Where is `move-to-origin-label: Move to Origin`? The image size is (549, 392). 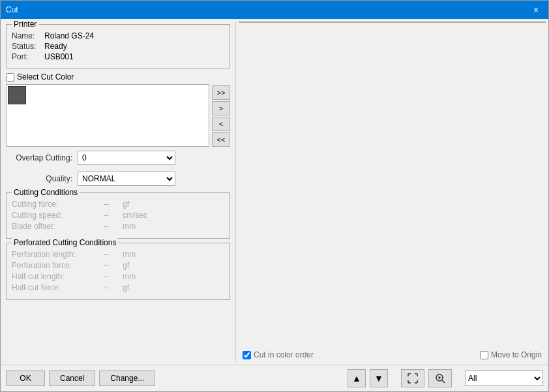 move-to-origin-label: Move to Origin is located at coordinates (516, 355).